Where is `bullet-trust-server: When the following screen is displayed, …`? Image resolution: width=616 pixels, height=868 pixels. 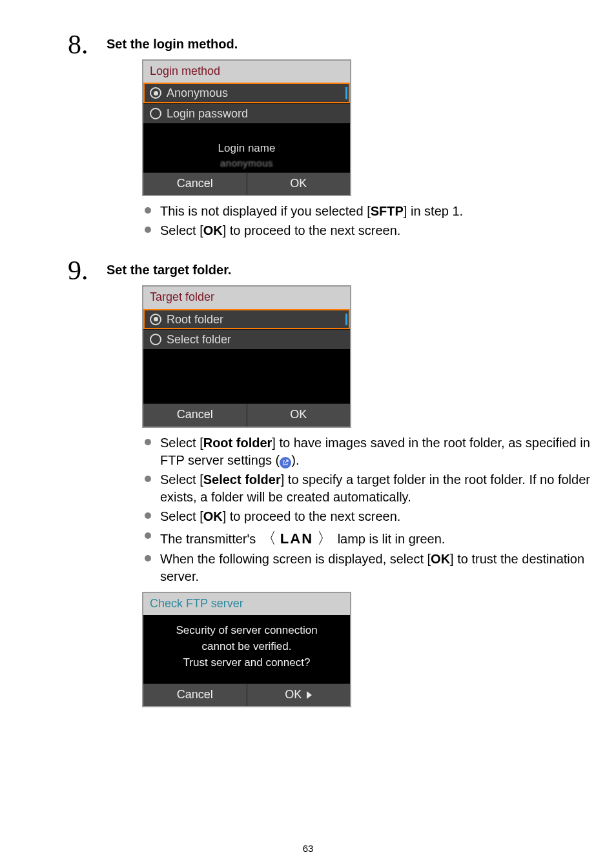
bullet-trust-server: When the following screen is displayed, … is located at coordinates (366, 568).